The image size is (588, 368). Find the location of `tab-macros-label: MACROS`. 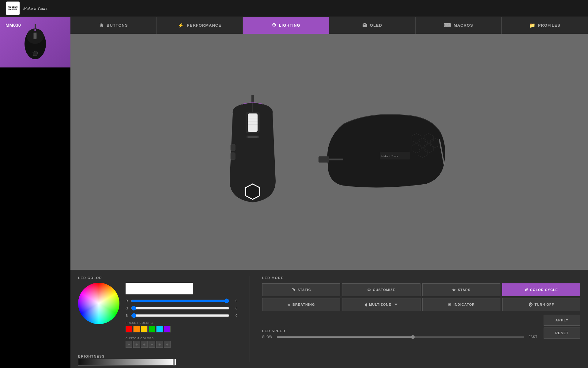

tab-macros-label: MACROS is located at coordinates (463, 25).